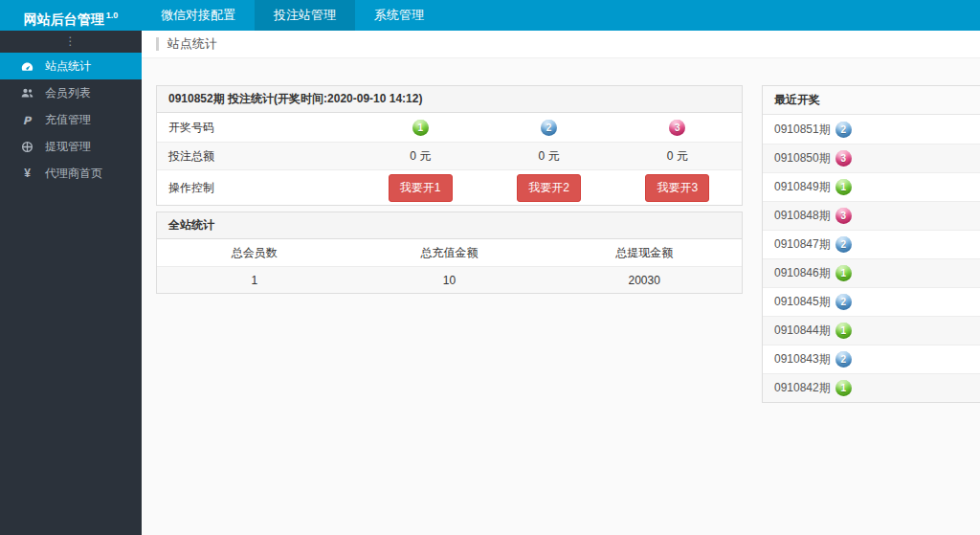 Image resolution: width=980 pixels, height=535 pixels. Describe the element at coordinates (450, 226) in the screenshot. I see `site-stats-panel-title: 全站统计` at that location.